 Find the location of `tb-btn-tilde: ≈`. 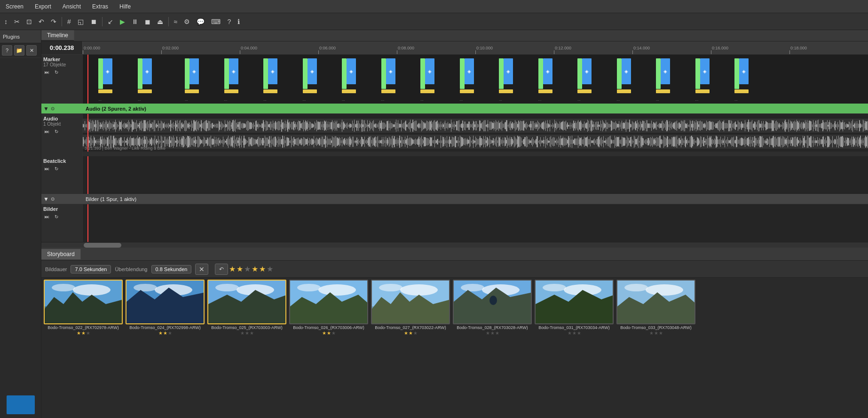

tb-btn-tilde: ≈ is located at coordinates (176, 22).